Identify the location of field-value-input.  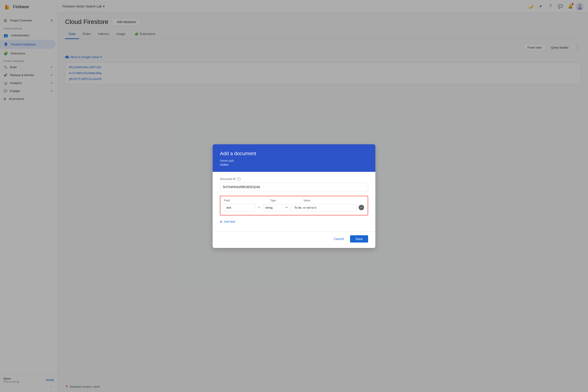
(324, 208).